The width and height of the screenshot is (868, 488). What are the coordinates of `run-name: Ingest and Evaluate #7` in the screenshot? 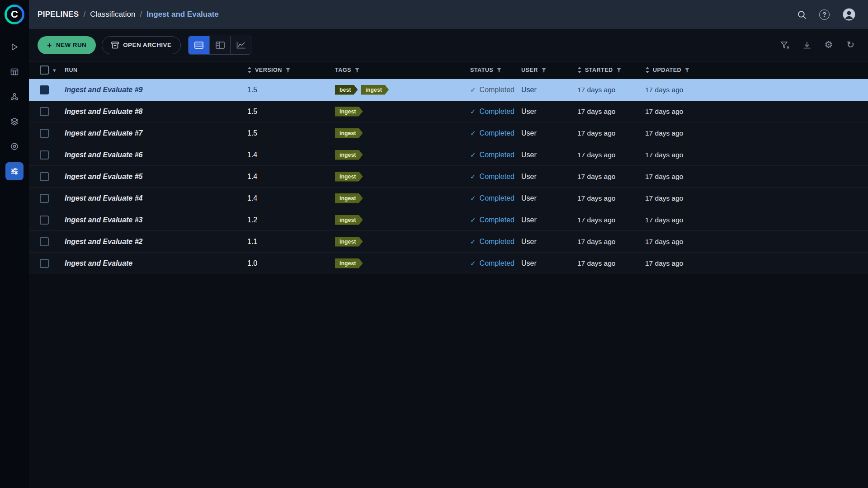 It's located at (104, 133).